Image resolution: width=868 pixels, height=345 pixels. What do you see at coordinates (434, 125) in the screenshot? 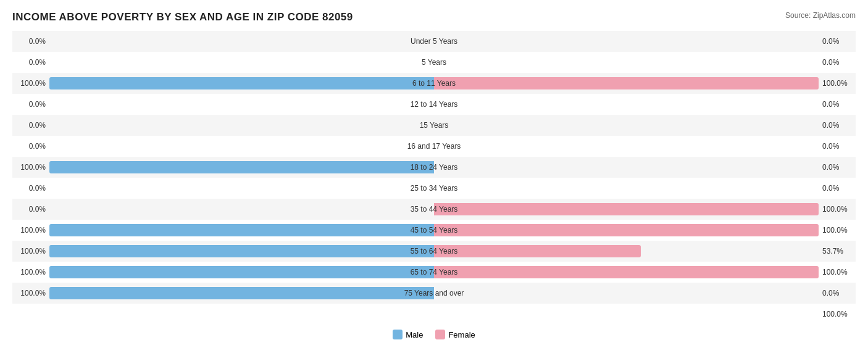
I see `bar-area: 15 Years` at bounding box center [434, 125].